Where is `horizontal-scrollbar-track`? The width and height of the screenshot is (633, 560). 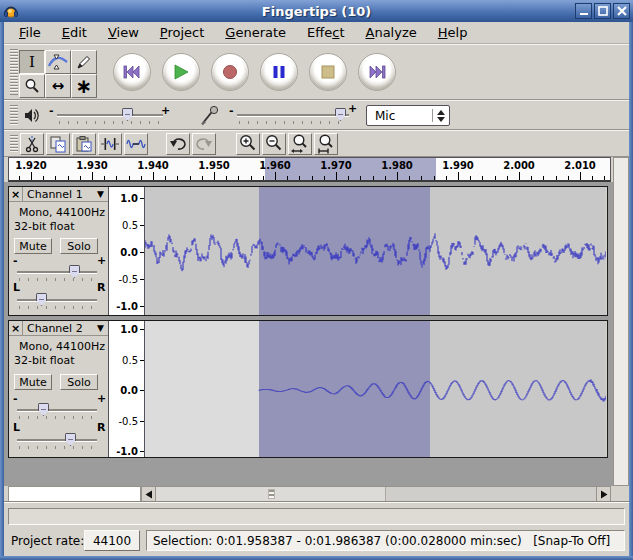
horizontal-scrollbar-track is located at coordinates (376, 494).